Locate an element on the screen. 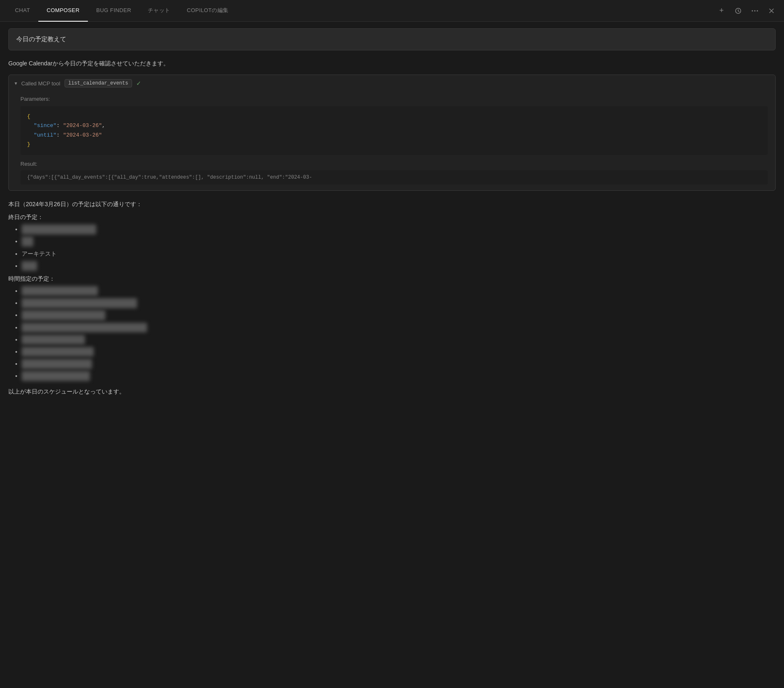 This screenshot has width=784, height=688. schedule-intro: 本日（2024年3月26日）の予定は以下の通りです： is located at coordinates (392, 204).